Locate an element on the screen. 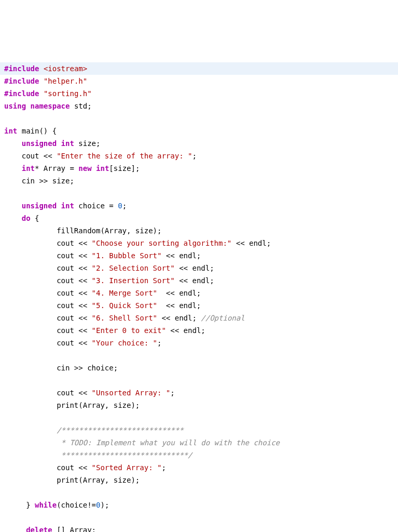 This screenshot has height=532, width=398. code-line: *****************************/ is located at coordinates (98, 455).